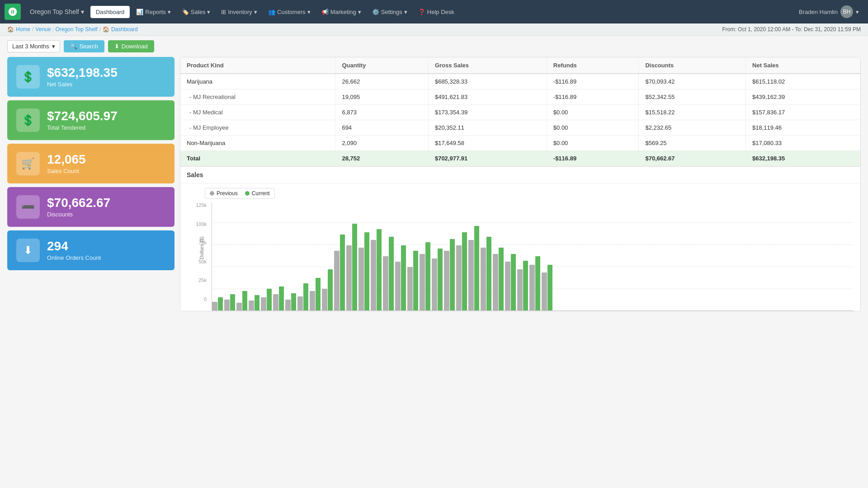 This screenshot has width=868, height=488. Describe the element at coordinates (33, 46) in the screenshot. I see `date-filter-select: Last 3 Months ▾` at that location.